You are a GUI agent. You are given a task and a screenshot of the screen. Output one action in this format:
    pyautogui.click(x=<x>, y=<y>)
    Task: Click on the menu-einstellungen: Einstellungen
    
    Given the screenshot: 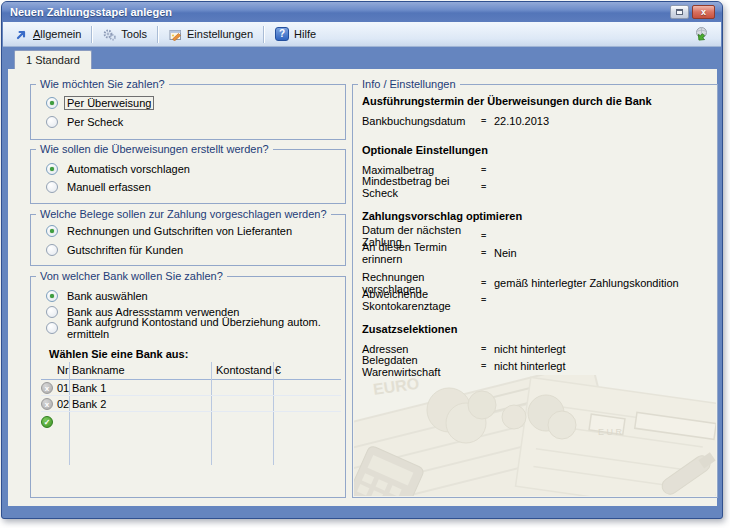 What is the action you would take?
    pyautogui.click(x=211, y=34)
    